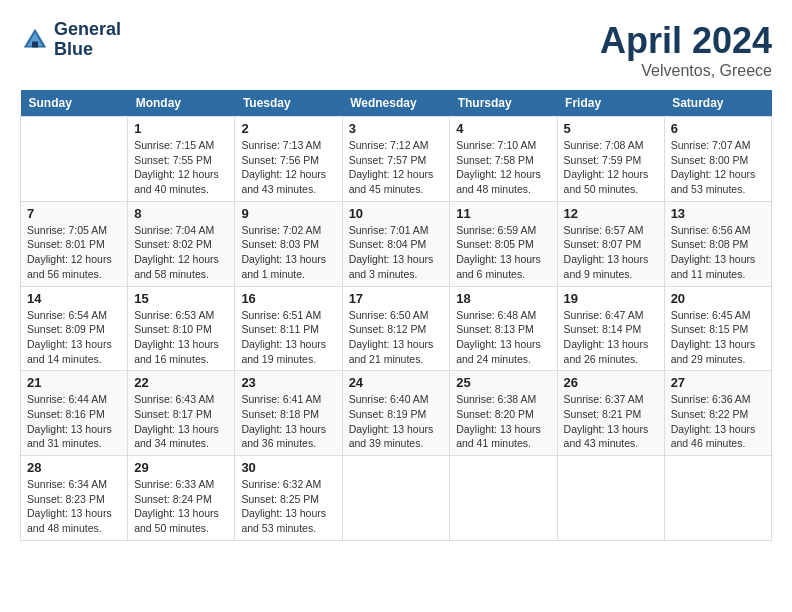 The height and width of the screenshot is (612, 792). What do you see at coordinates (396, 252) in the screenshot?
I see `day-info: Sunrise: 7:01 AMSunset: 8:04 PMDaylight:…` at bounding box center [396, 252].